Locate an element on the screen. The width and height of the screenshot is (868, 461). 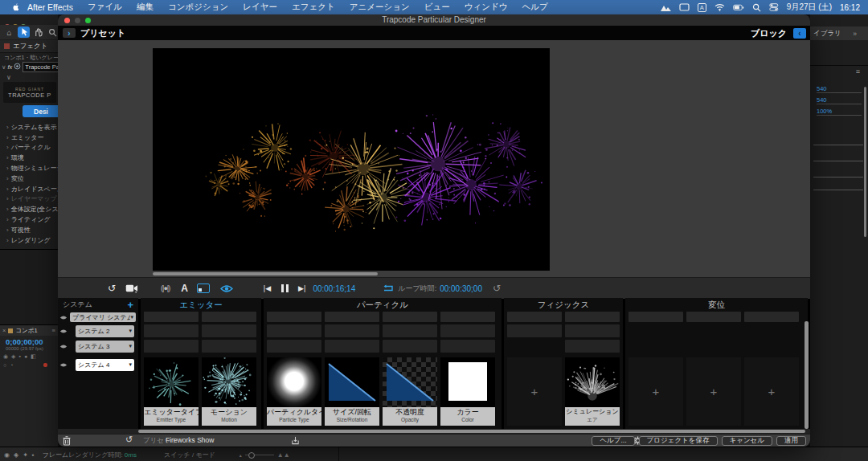
help-button: ヘルプ... is located at coordinates (612, 441).